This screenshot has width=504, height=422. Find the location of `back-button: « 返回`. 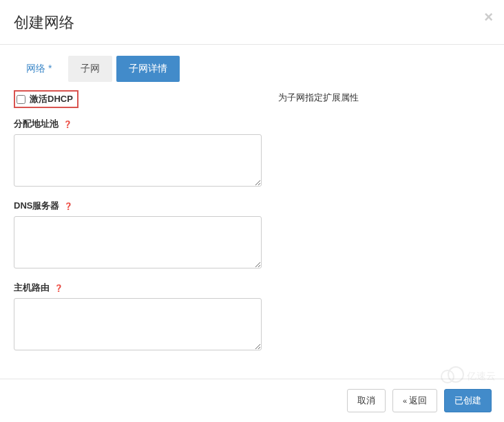

back-button: « 返回 is located at coordinates (414, 401).